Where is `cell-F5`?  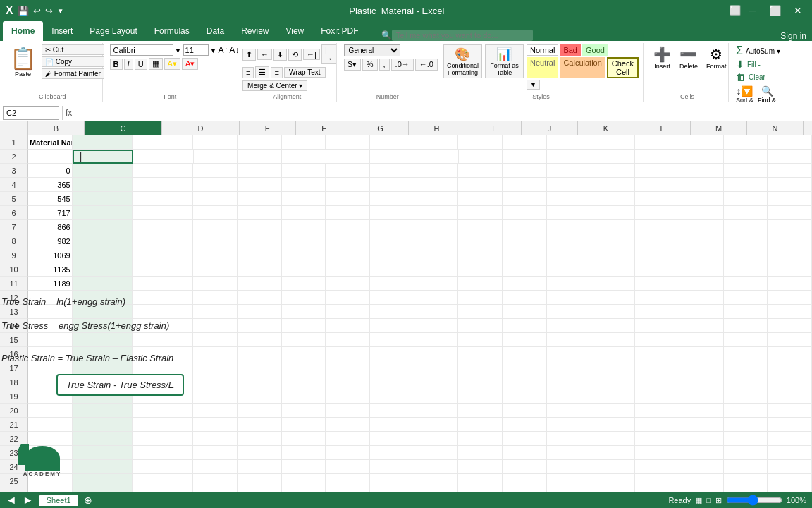 cell-F5 is located at coordinates (259, 199).